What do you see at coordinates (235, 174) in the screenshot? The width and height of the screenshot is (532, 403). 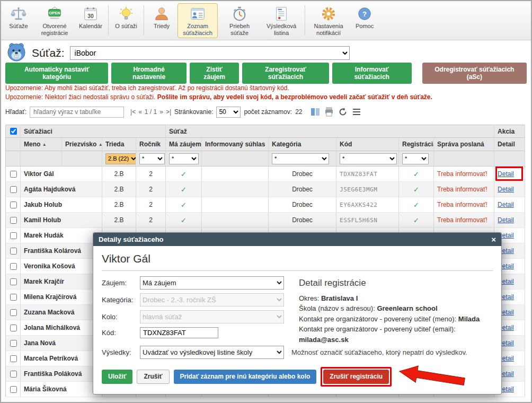 I see `cell-informovany-suhlas` at bounding box center [235, 174].